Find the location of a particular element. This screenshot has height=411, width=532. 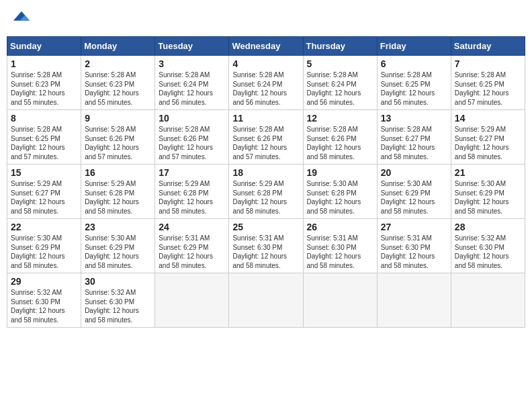

day-number: 12 is located at coordinates (340, 118).